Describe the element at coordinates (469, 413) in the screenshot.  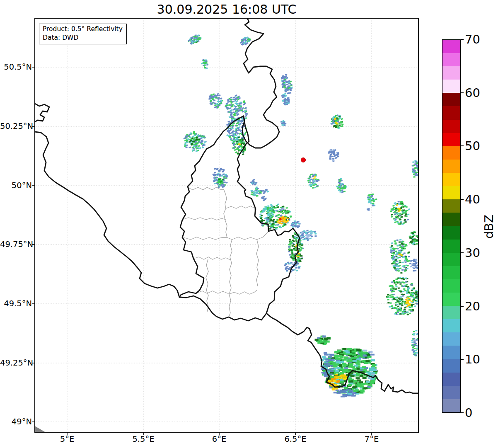
I see `colorbar-tick-label: 0` at that location.